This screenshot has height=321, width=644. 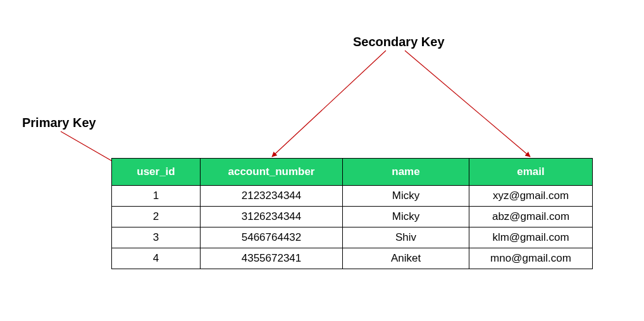 I want to click on col-header-email: email, so click(x=531, y=172).